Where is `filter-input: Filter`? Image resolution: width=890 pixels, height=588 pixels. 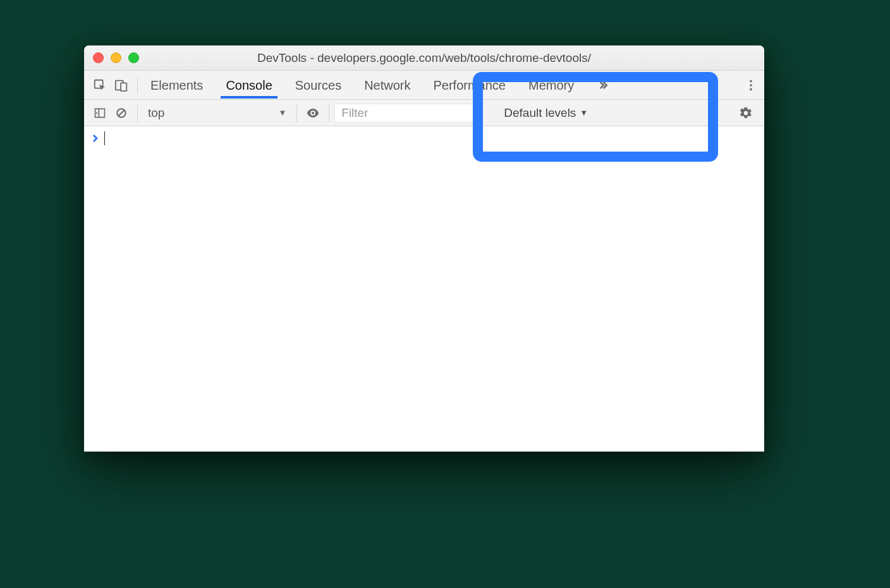 filter-input: Filter is located at coordinates (407, 113).